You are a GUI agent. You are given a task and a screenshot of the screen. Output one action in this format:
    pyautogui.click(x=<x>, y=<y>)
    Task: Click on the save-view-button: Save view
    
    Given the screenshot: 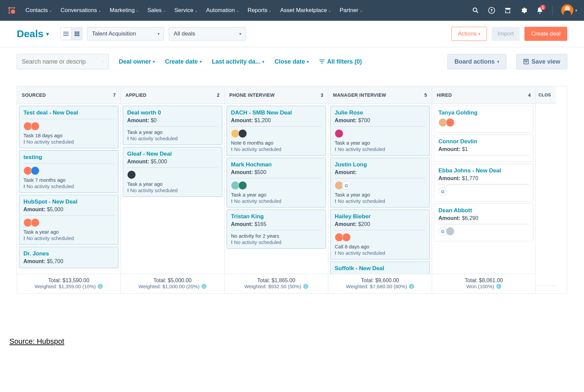 What is the action you would take?
    pyautogui.click(x=542, y=62)
    